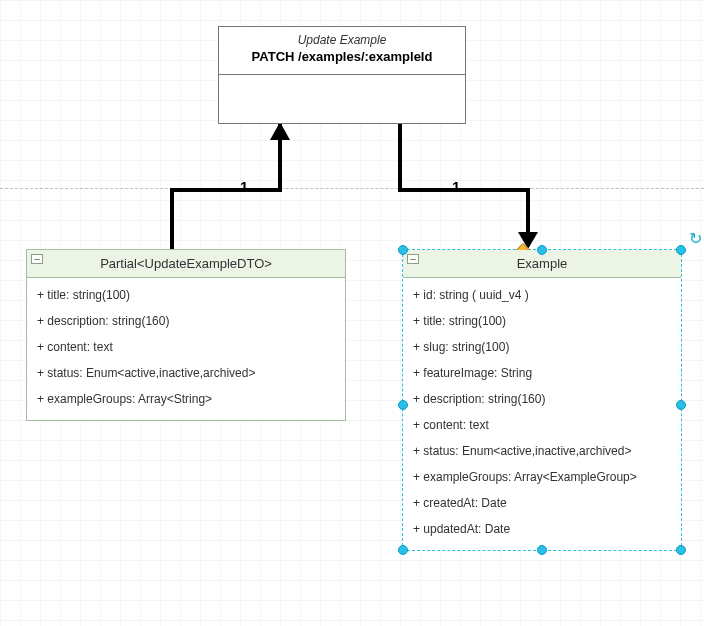 This screenshot has width=704, height=626. What do you see at coordinates (542, 373) in the screenshot?
I see `attr: + featureImage: String` at bounding box center [542, 373].